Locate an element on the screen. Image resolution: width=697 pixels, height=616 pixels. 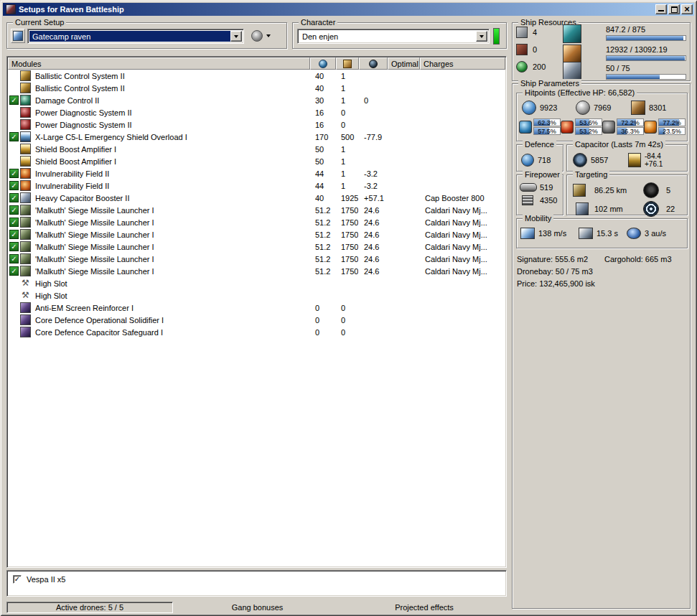
dronebay-usage-fill is located at coordinates (633, 77).